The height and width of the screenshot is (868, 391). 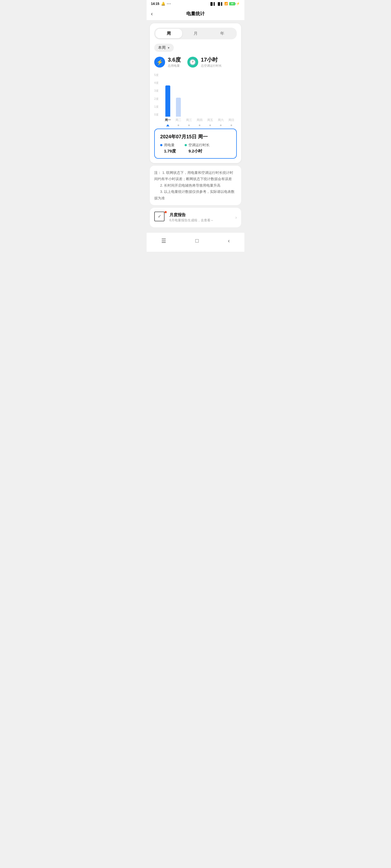 I want to click on back-button: ‹, so click(x=152, y=13).